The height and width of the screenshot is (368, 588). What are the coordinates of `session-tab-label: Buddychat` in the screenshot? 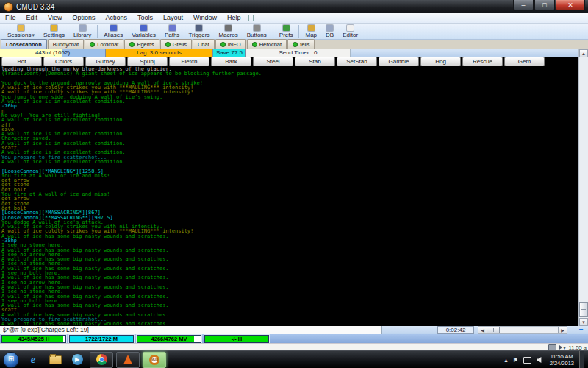 It's located at (66, 44).